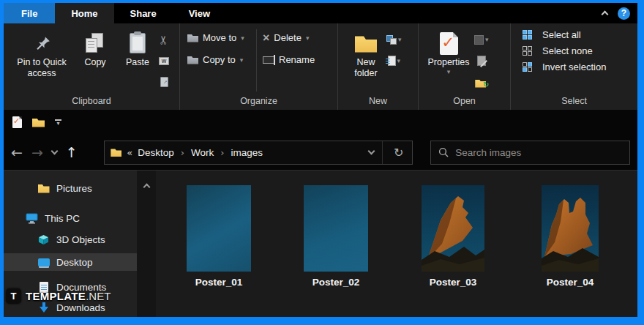  What do you see at coordinates (449, 63) in the screenshot?
I see `properties-label: Properties` at bounding box center [449, 63].